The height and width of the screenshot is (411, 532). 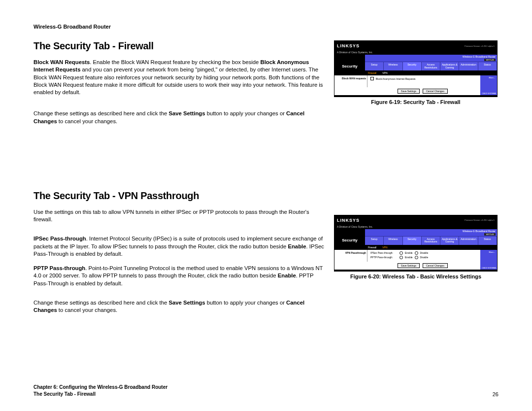 I want to click on bold-save: Save Settings, so click(x=187, y=113).